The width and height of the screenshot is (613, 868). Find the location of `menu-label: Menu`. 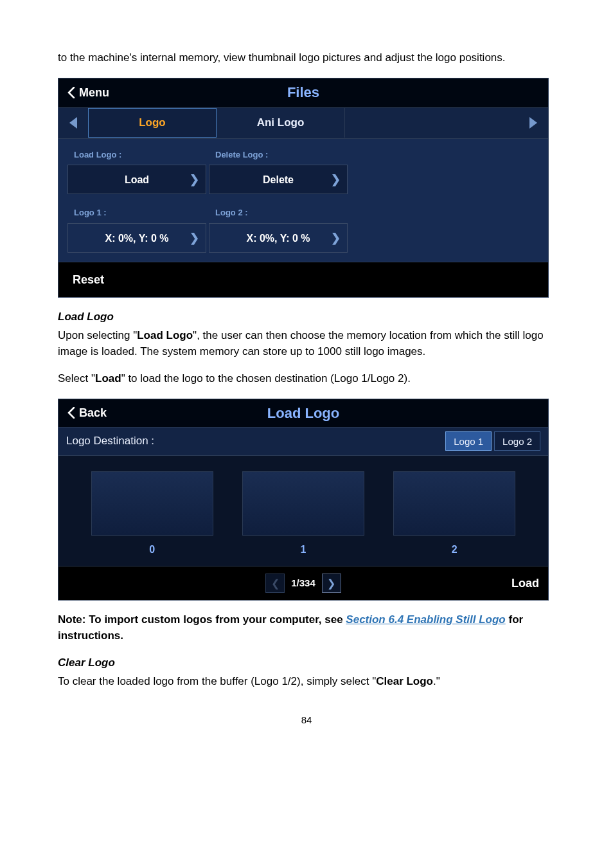

menu-label: Menu is located at coordinates (94, 93).